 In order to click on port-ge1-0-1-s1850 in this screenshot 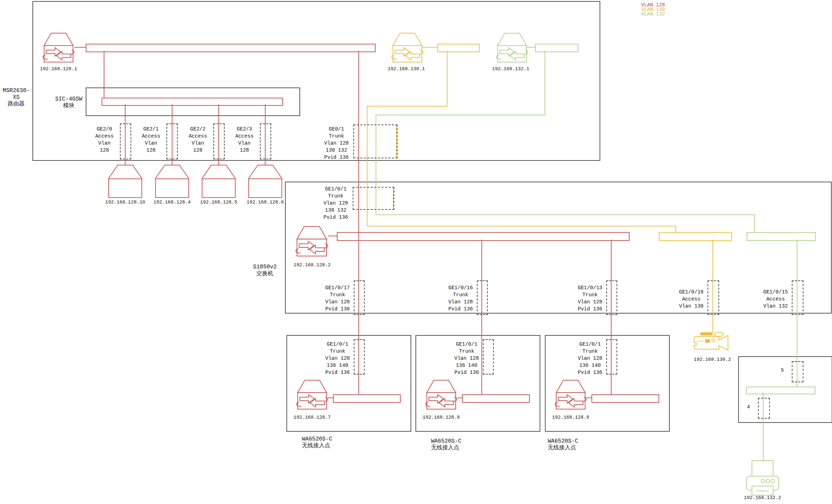, I will do `click(374, 198)`.